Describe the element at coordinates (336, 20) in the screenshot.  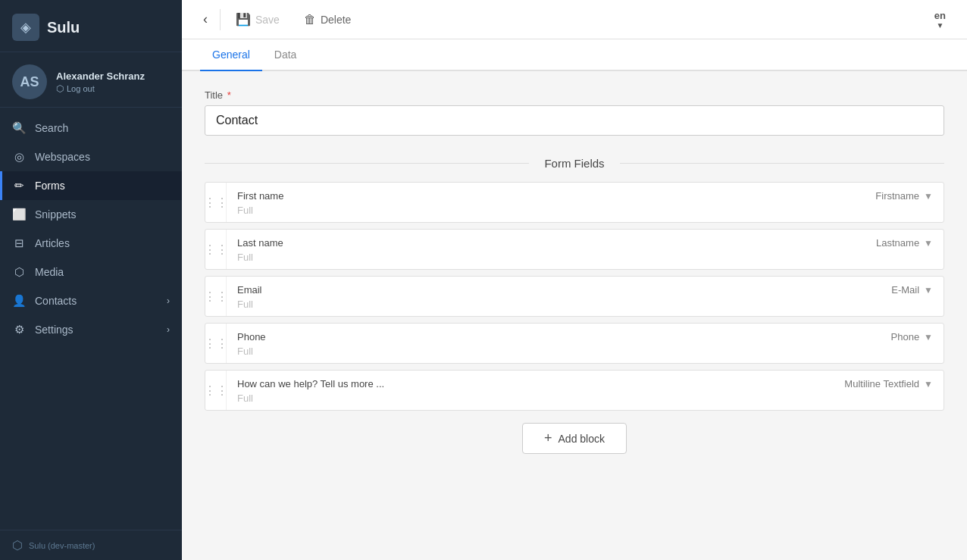
I see `delete-label: Delete` at that location.